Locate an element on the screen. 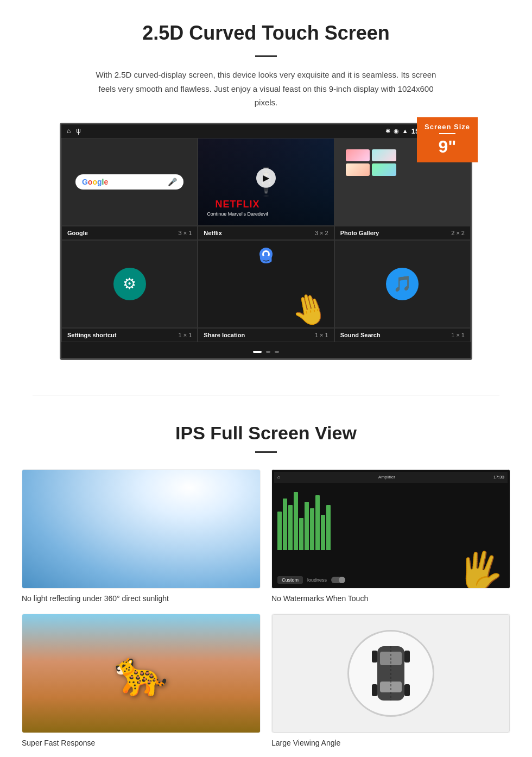 This screenshot has height=757, width=532. amp-controls: Custom loudness is located at coordinates (312, 580).